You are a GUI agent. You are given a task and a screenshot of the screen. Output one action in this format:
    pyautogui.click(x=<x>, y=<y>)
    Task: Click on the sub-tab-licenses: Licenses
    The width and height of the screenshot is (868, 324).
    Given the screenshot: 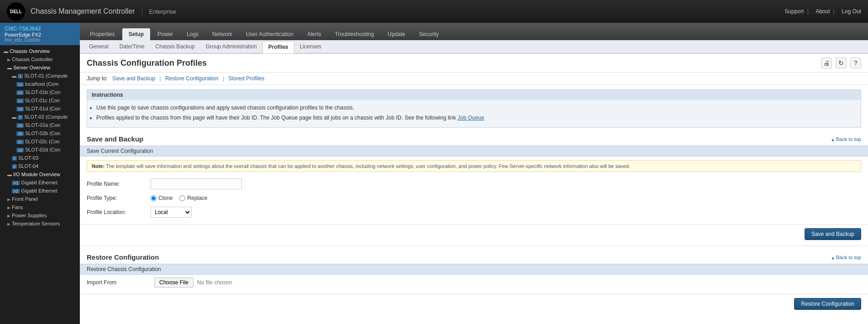 What is the action you would take?
    pyautogui.click(x=310, y=47)
    